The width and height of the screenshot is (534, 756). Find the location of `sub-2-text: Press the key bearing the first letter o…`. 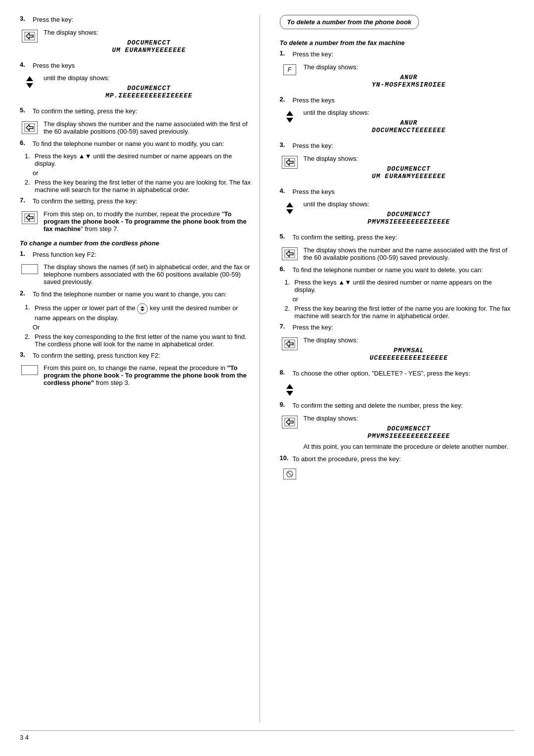

sub-2-text: Press the key bearing the first letter o… is located at coordinates (144, 186).